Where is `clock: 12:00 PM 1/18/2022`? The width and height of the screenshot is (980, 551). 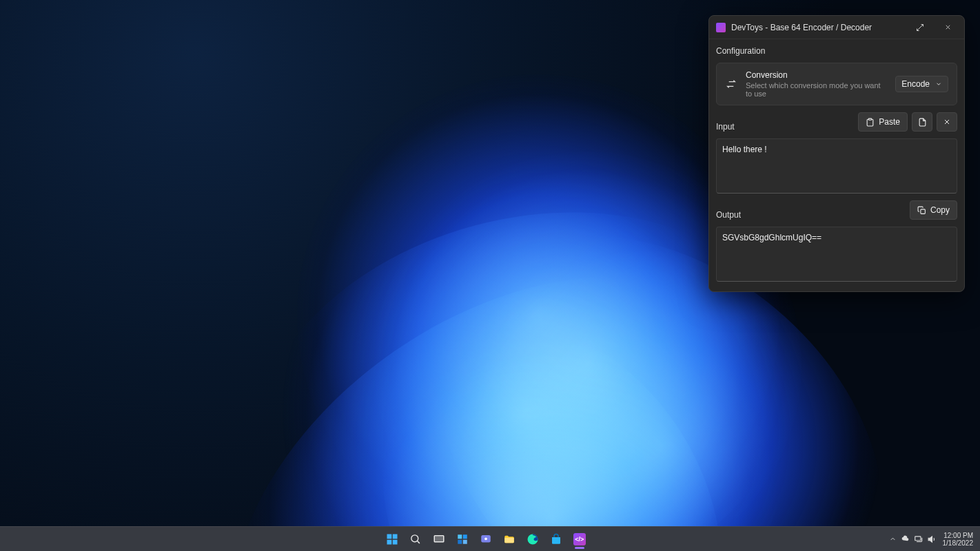 clock: 12:00 PM 1/18/2022 is located at coordinates (958, 539).